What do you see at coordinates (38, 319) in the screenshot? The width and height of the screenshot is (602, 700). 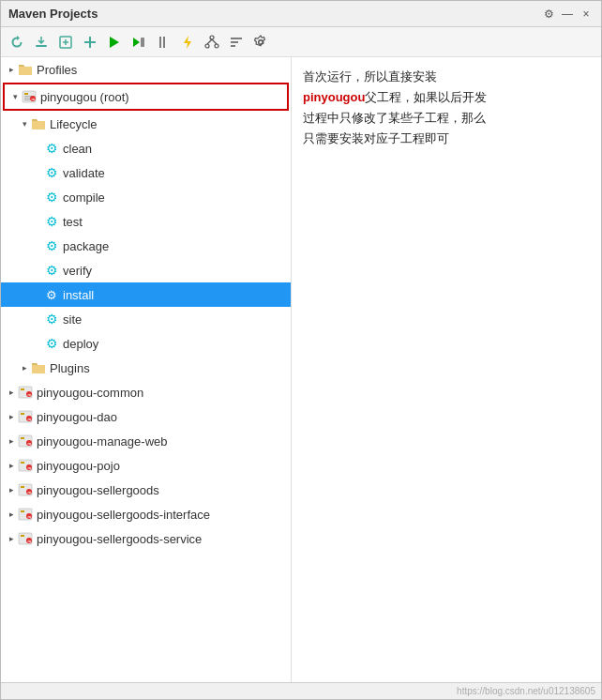 I see `site-toggle` at bounding box center [38, 319].